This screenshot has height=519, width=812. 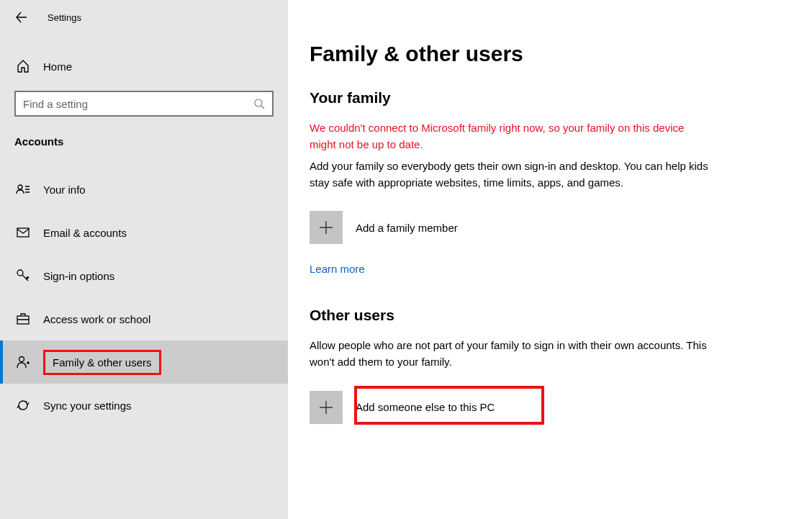 I want to click on other-users-section-title: Other users, so click(x=550, y=315).